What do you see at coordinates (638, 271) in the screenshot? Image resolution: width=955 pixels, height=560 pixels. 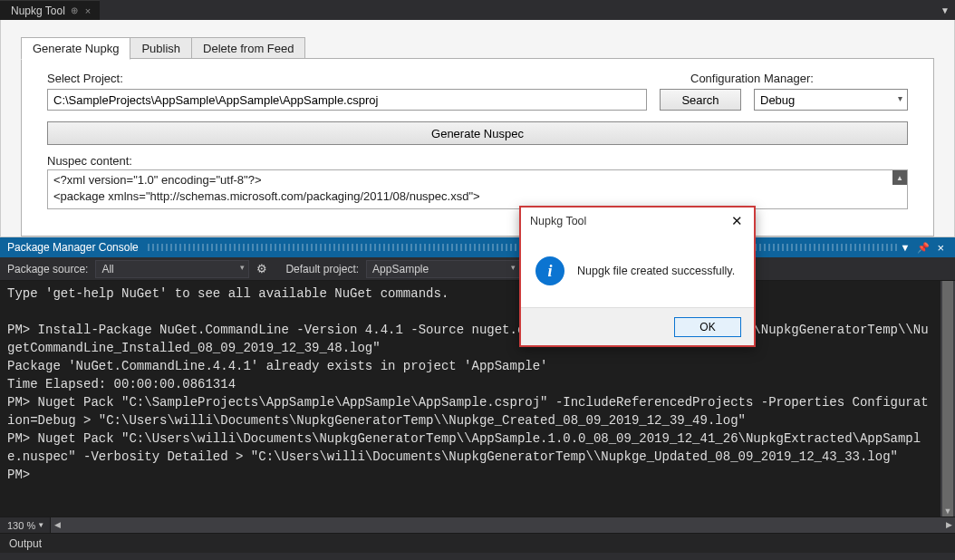 I see `dialog-body: i Nupgk file created successfully.` at bounding box center [638, 271].